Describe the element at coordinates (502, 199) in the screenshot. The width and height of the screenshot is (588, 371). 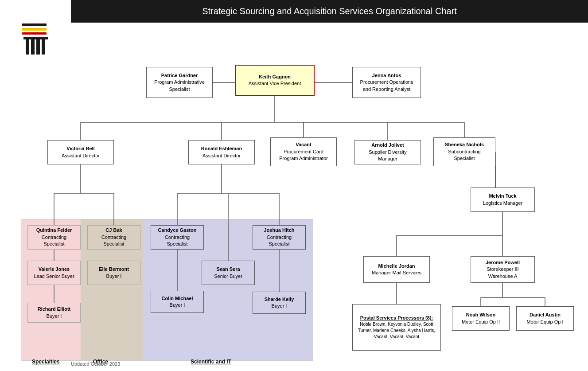
I see `node-melvin: Melvin Tuck Logistics Manager` at that location.